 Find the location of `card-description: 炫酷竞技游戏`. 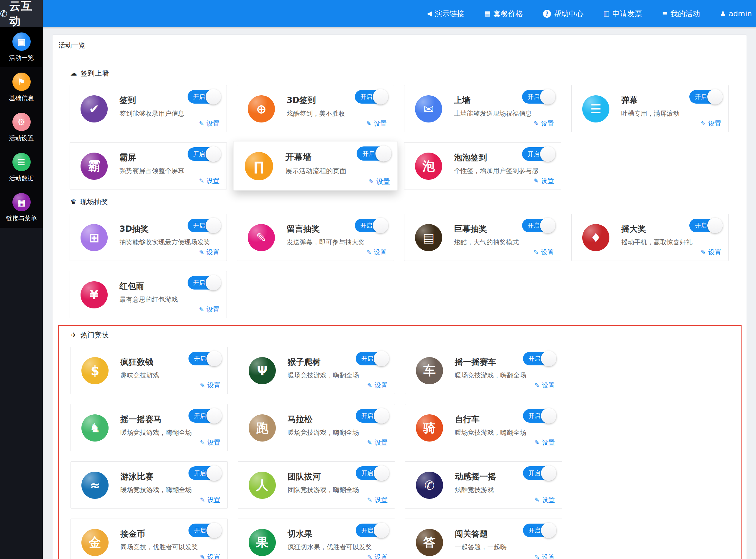

card-description: 炫酷竞技游戏 is located at coordinates (506, 490).